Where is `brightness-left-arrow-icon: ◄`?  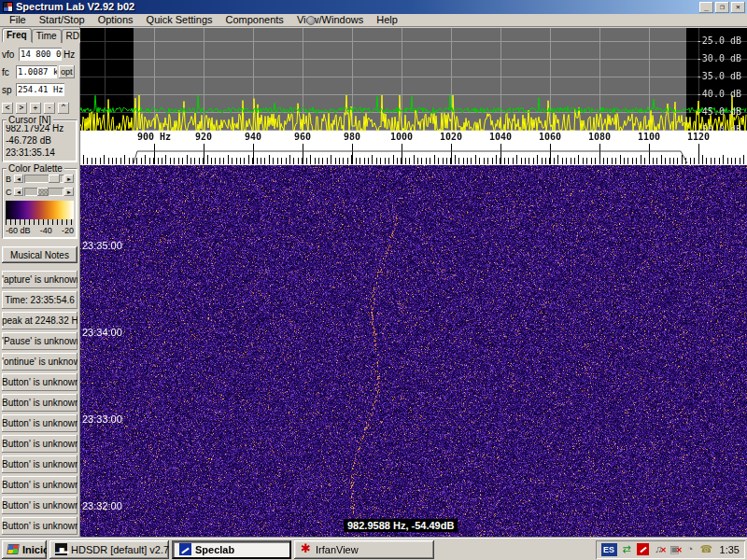
brightness-left-arrow-icon: ◄ is located at coordinates (19, 179).